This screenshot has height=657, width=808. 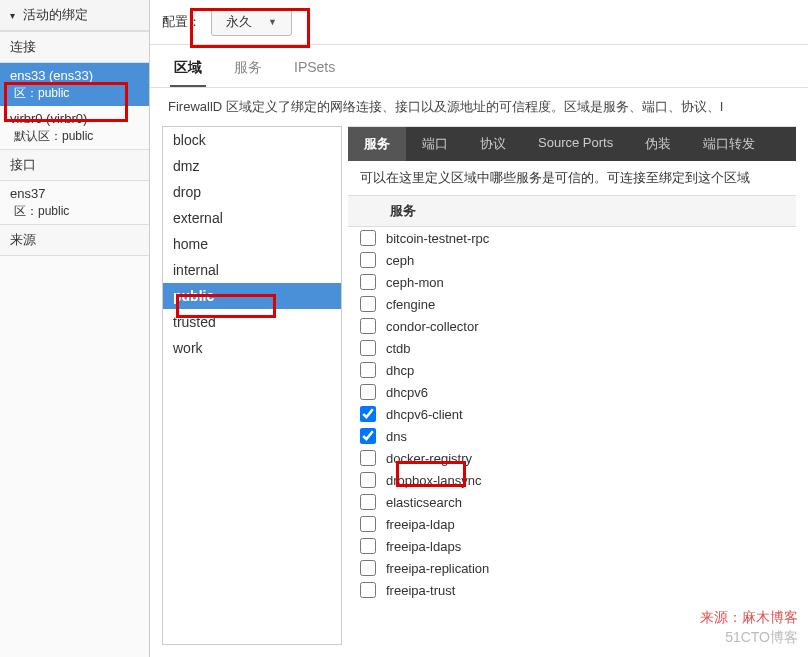 I want to click on zone-item-trusted: trusted, so click(x=252, y=322).